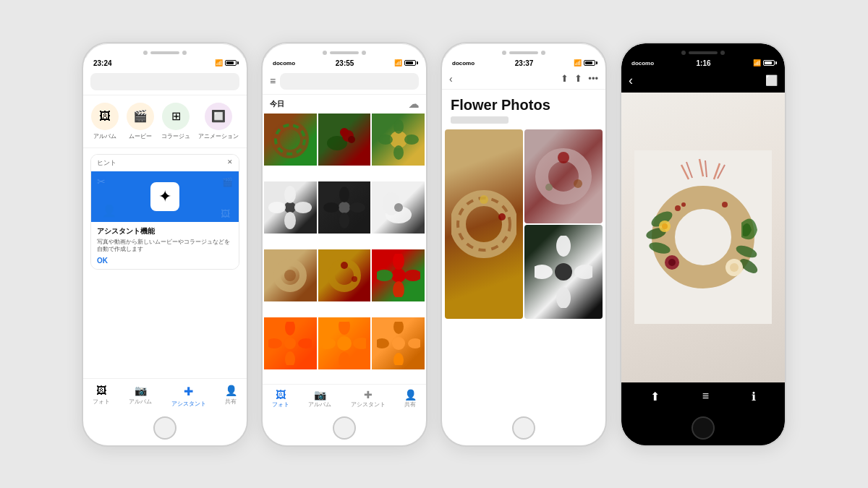 The width and height of the screenshot is (868, 488). Describe the element at coordinates (231, 396) in the screenshot. I see `phone1-nav-share: 👤 共有` at that location.